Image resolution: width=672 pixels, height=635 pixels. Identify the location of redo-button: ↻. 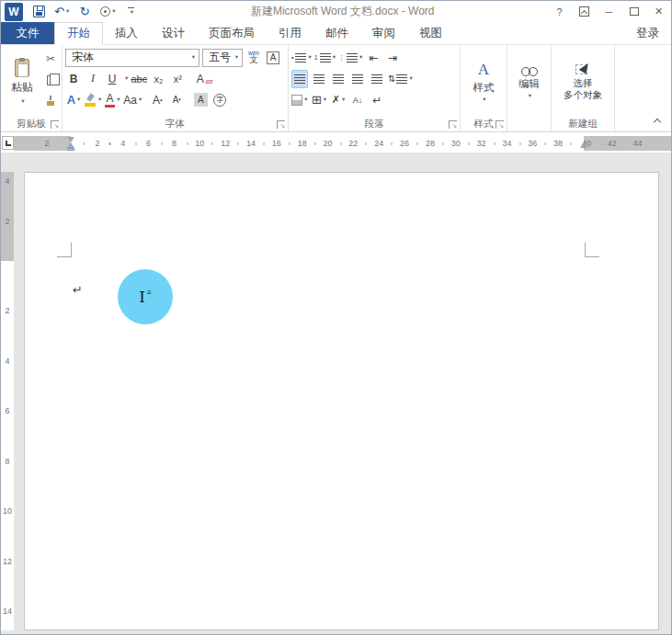
(85, 12).